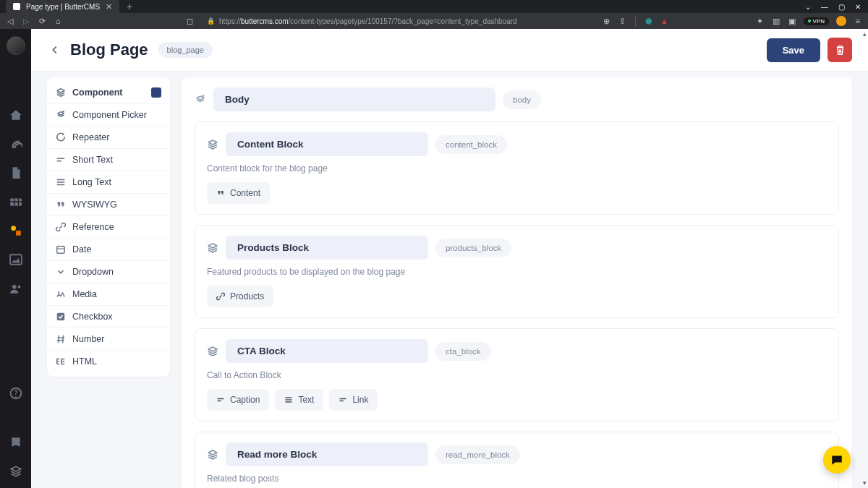 The height and width of the screenshot is (488, 868). What do you see at coordinates (239, 193) in the screenshot?
I see `field-chip: Content` at bounding box center [239, 193].